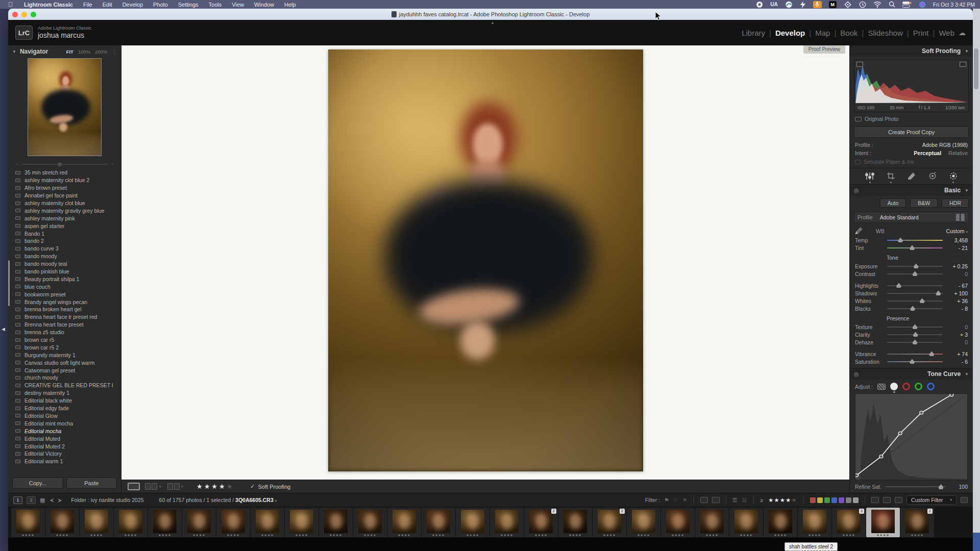 This screenshot has width=980, height=551. What do you see at coordinates (215, 5) in the screenshot?
I see `menu-tools: Tools` at bounding box center [215, 5].